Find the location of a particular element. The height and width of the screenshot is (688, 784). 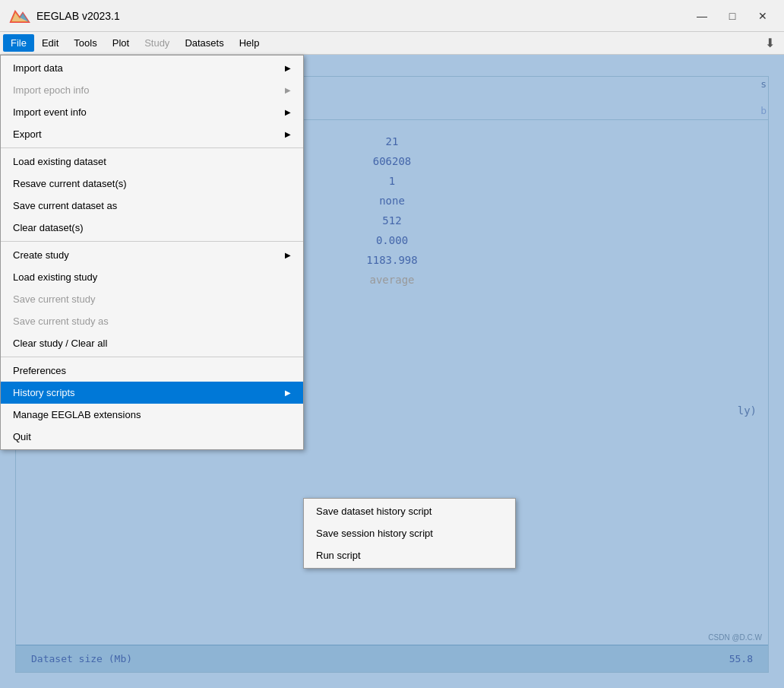

menu-load-existing-dataset: Load existing dataset is located at coordinates (152, 161).